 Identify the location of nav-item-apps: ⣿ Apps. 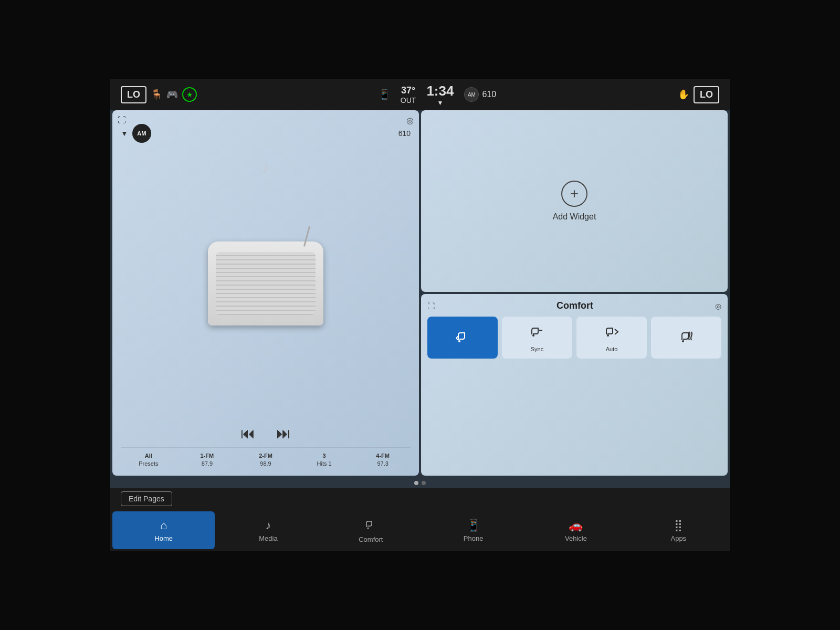
(678, 530).